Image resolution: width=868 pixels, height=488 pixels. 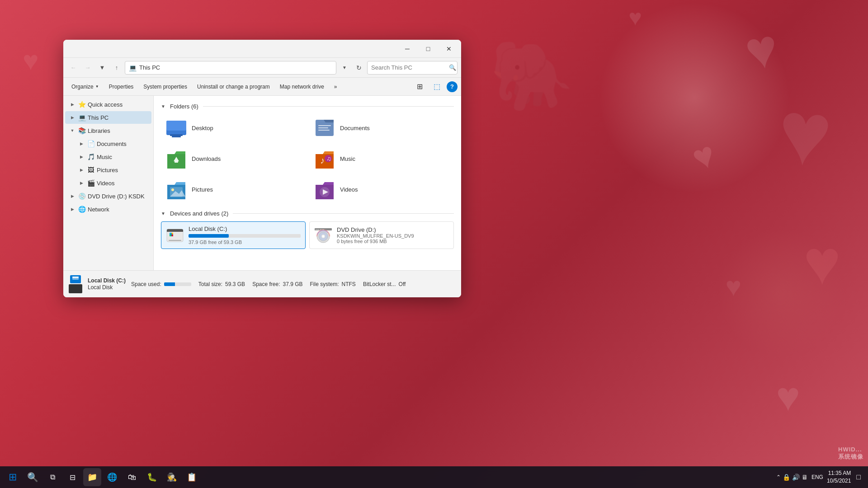 What do you see at coordinates (72, 196) in the screenshot?
I see `dvd-arrow: ▶` at bounding box center [72, 196].